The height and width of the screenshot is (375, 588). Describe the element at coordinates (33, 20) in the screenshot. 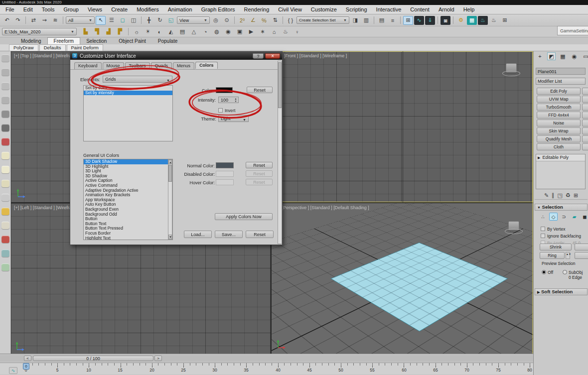

I see `select-and-link-icon: ⇄` at that location.